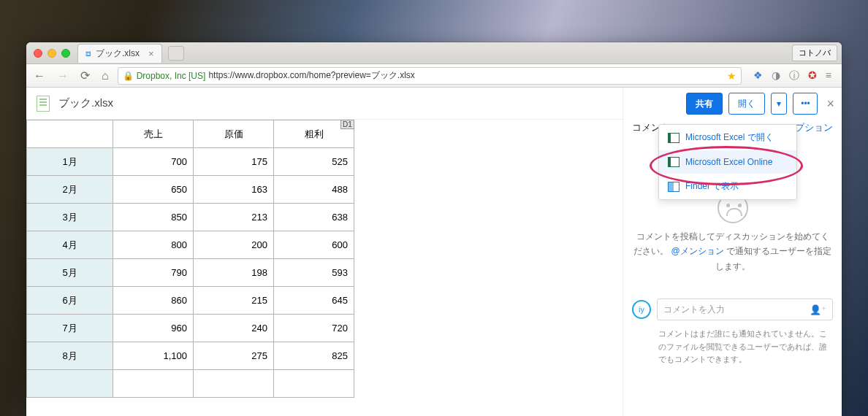 The image size is (868, 416). What do you see at coordinates (191, 356) in the screenshot?
I see `table-row: 8月1,100275825` at bounding box center [191, 356].